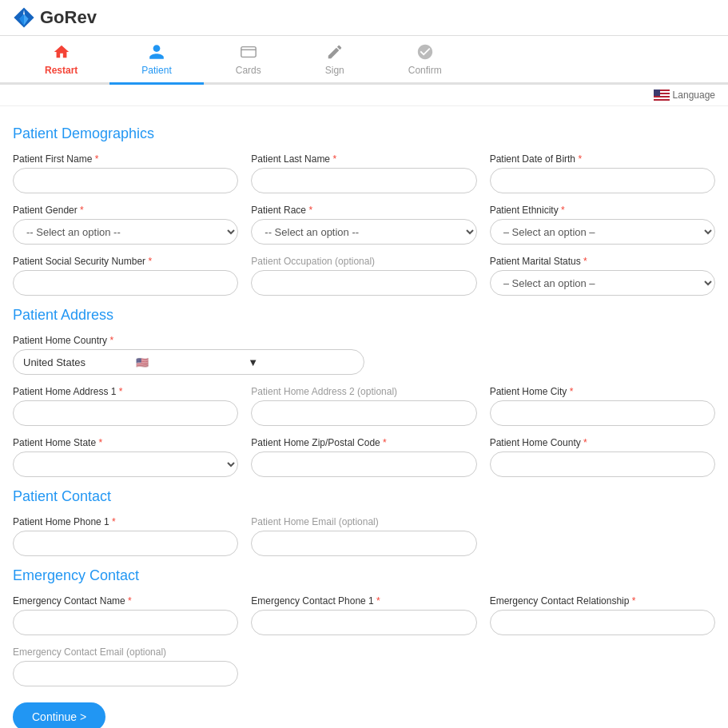 The width and height of the screenshot is (728, 728). Describe the element at coordinates (125, 210) in the screenshot. I see `gender-label: Patient Gender *` at that location.